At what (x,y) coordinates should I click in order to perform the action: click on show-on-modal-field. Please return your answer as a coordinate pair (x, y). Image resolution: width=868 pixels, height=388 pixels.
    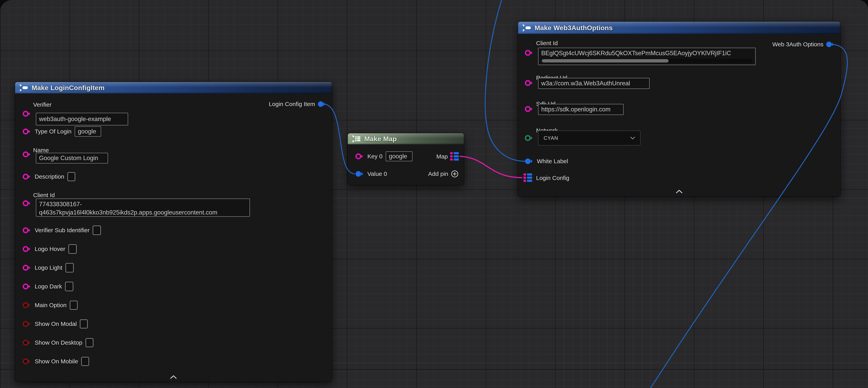
    Looking at the image, I should click on (84, 324).